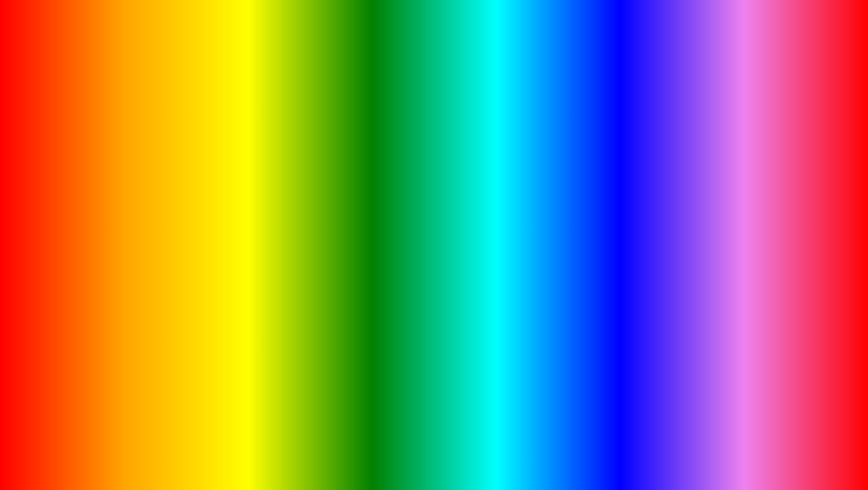  Describe the element at coordinates (97, 162) in the screenshot. I see `auto-dough-section: 🍩 Auto Dough 🍩` at that location.